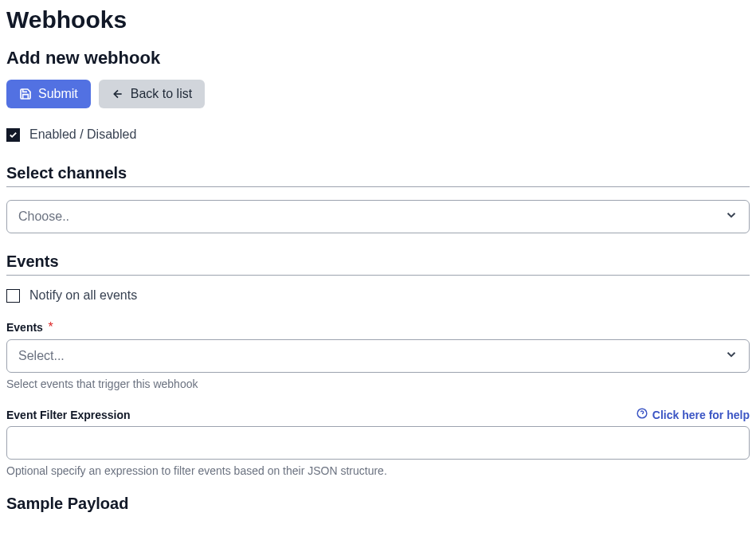  What do you see at coordinates (69, 415) in the screenshot?
I see `filter-label: Event Filter Expression` at bounding box center [69, 415].